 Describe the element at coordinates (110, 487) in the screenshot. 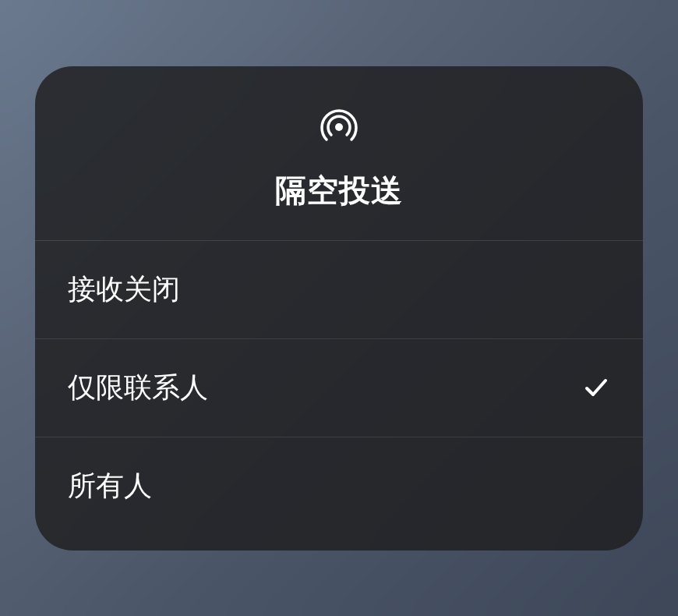

I see `option-label: 所有人` at that location.